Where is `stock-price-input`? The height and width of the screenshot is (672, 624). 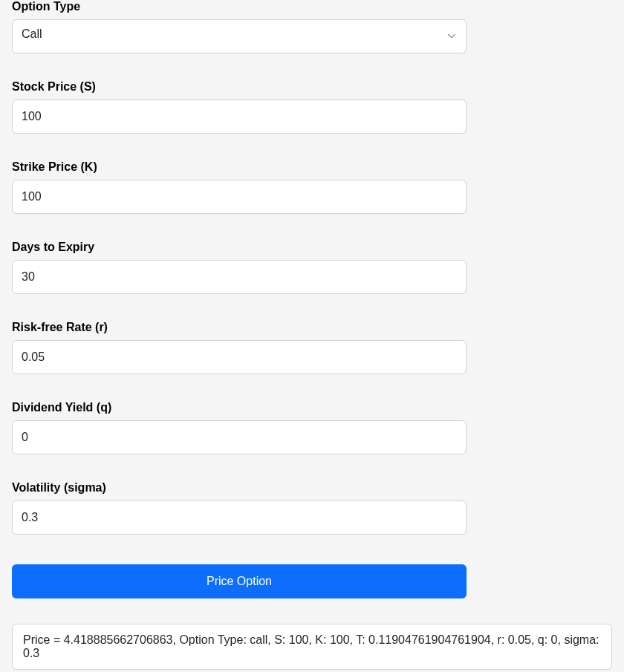
stock-price-input is located at coordinates (239, 117).